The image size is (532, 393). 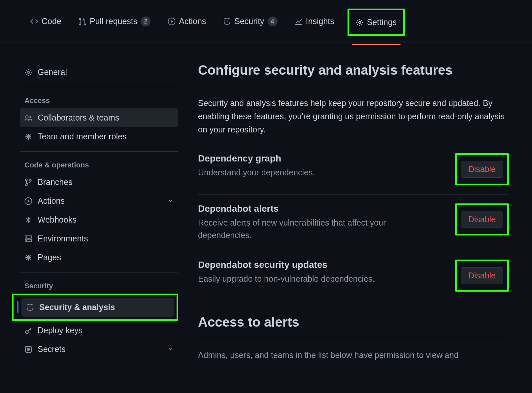 What do you see at coordinates (482, 275) in the screenshot?
I see `disable-button-dependabot-updates: Disable` at bounding box center [482, 275].